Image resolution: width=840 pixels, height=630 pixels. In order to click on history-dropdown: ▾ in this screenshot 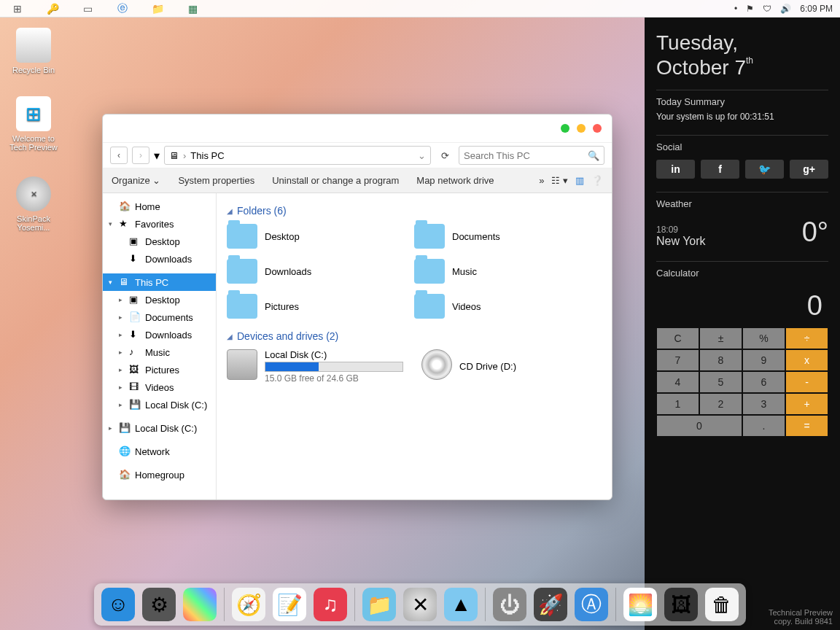, I will do `click(157, 156)`.